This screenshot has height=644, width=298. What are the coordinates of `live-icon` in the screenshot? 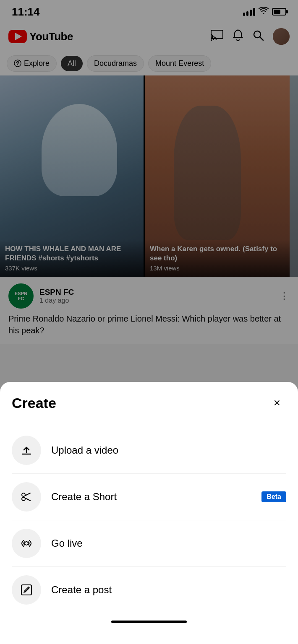 It's located at (26, 543).